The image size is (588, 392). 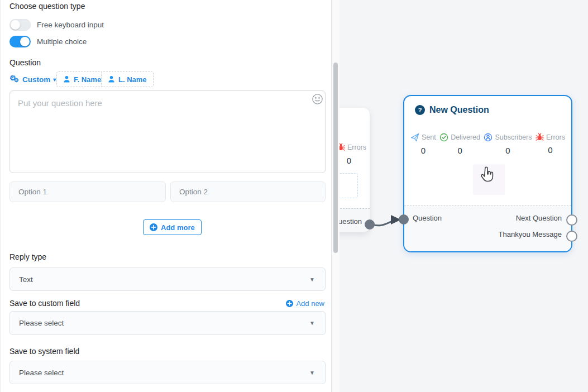 I want to click on question-type-label: Choose question type, so click(x=47, y=6).